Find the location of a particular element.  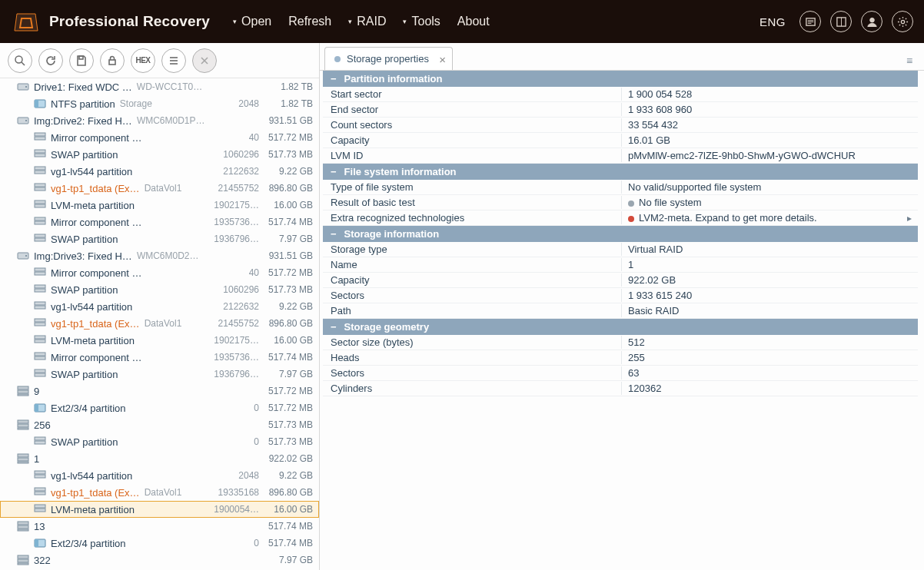

tree-row-size: 517.74 MB is located at coordinates (286, 357).